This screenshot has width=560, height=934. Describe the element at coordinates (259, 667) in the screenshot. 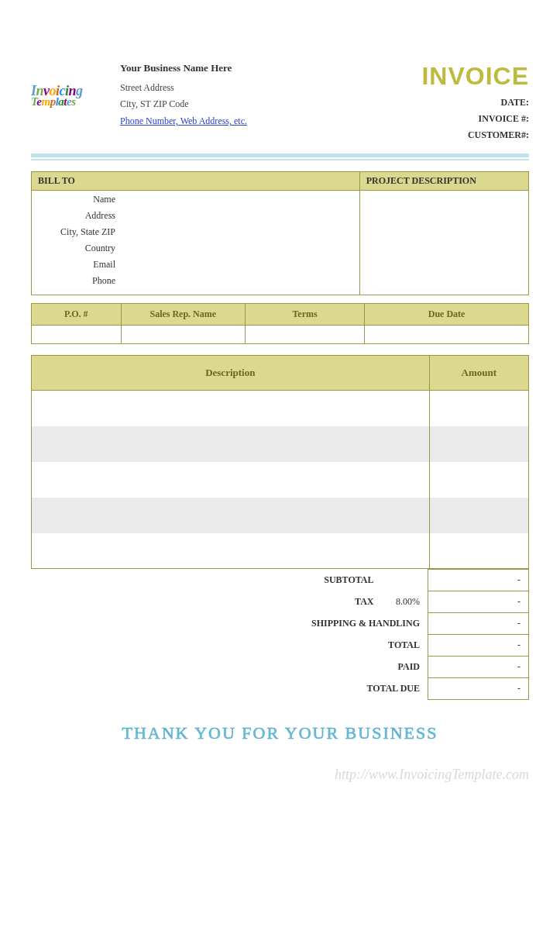

I see `paid-label: PAID` at that location.